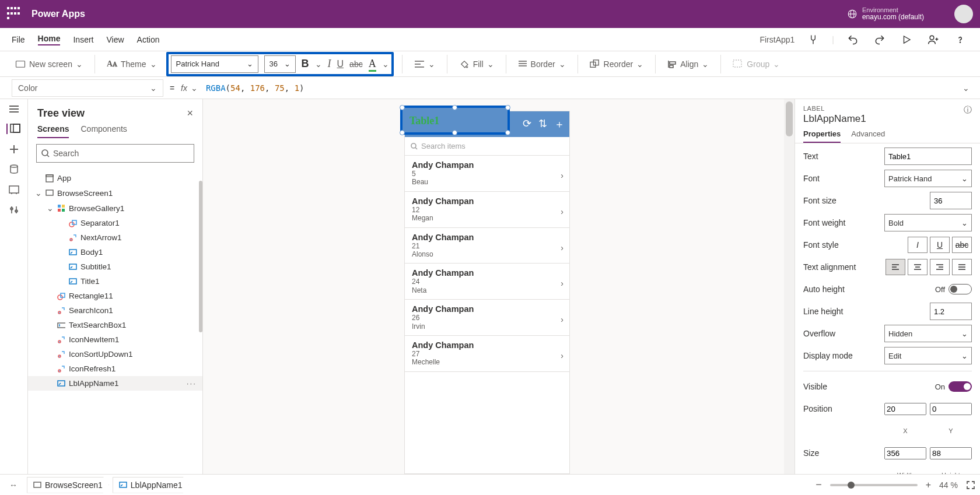 This screenshot has height=495, width=980. What do you see at coordinates (116, 153) in the screenshot?
I see `tree-search-input: Search` at bounding box center [116, 153].